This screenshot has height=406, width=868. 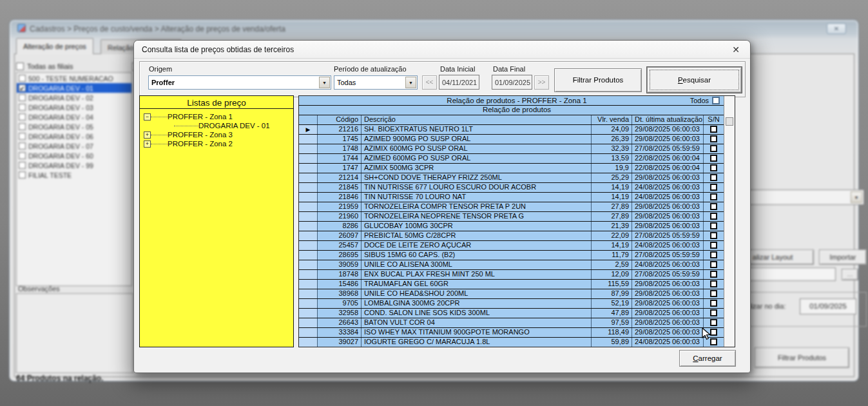 What do you see at coordinates (512, 82) in the screenshot?
I see `data-final-input: 01/09/2025` at bounding box center [512, 82].